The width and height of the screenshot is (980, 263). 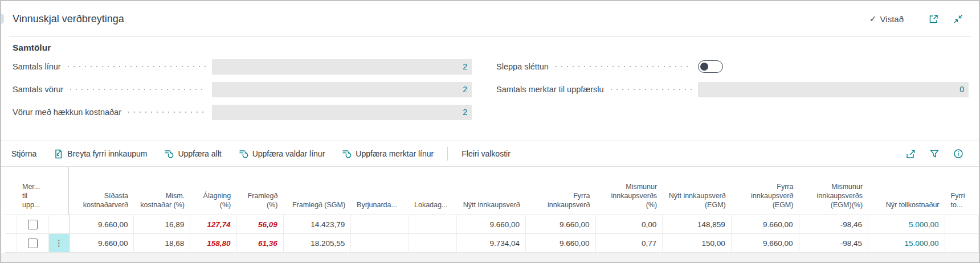 I want to click on marked-for-update-value: 0, so click(x=833, y=90).